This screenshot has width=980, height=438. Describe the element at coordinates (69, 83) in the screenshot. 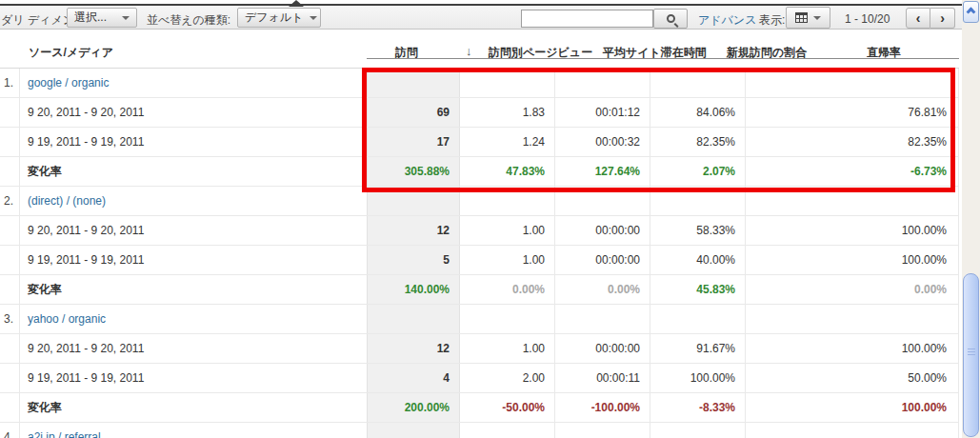

I see `source-link: google / organic` at that location.